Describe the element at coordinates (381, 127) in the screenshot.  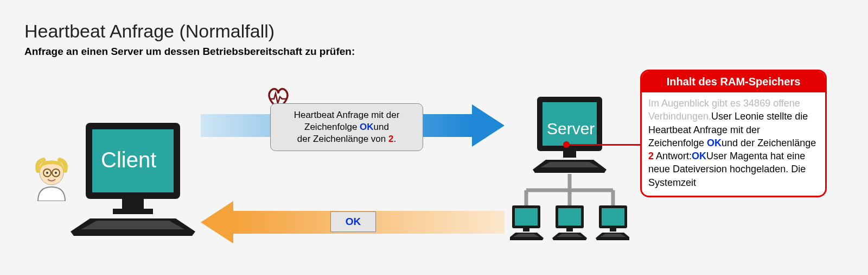
I see `request-text-line2b: und` at that location.